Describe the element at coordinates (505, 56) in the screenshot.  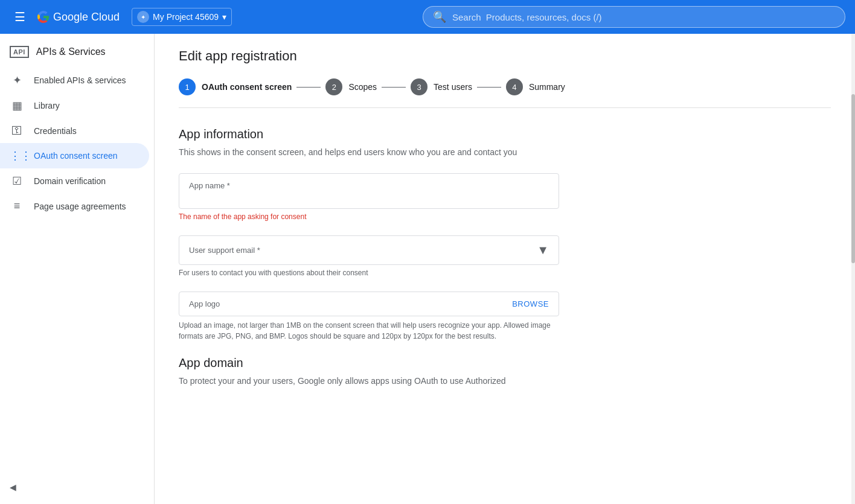
I see `page-title: Edit app registration` at that location.